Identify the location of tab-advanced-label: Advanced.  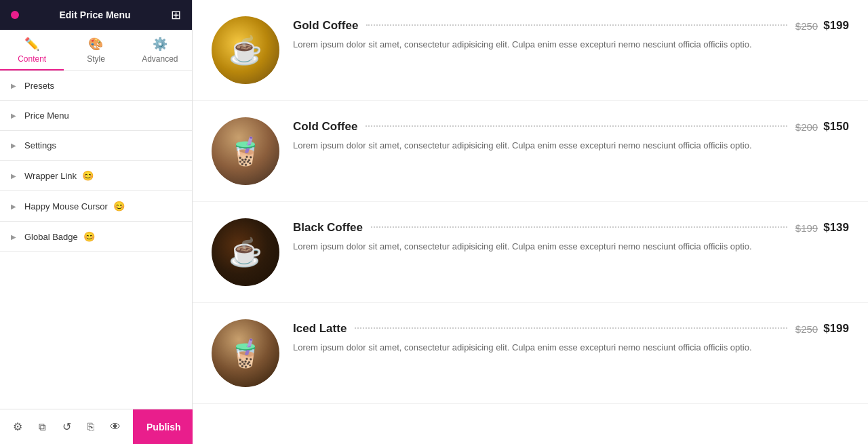
(160, 59).